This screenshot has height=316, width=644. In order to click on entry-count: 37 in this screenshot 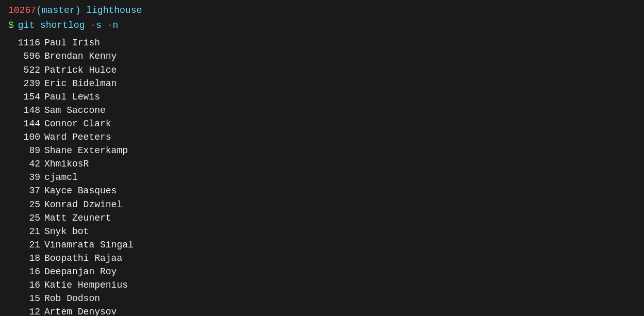, I will do `click(26, 191)`.